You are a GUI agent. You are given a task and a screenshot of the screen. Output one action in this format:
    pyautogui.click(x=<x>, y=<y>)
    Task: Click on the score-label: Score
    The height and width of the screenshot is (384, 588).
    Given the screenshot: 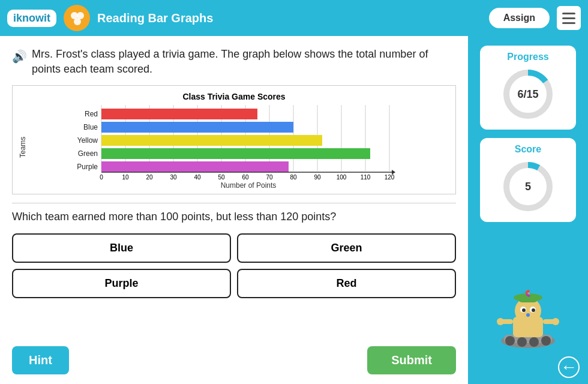 What is the action you would take?
    pyautogui.click(x=528, y=149)
    